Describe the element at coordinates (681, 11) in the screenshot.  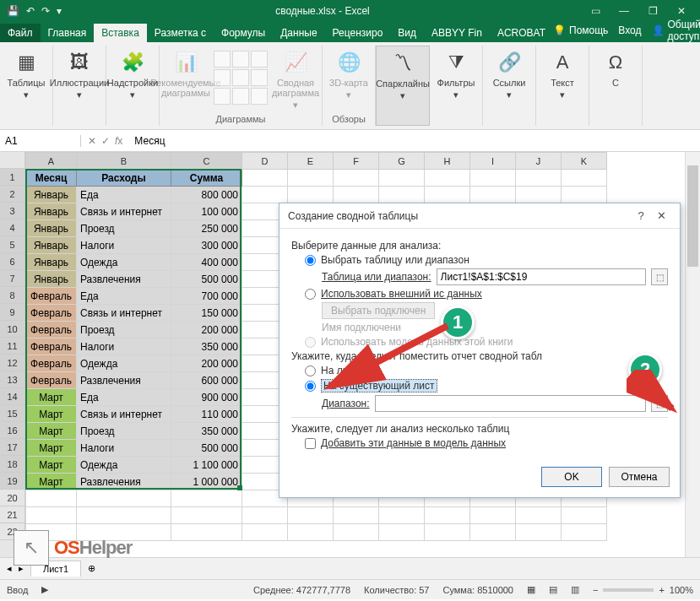
I see `close-icon: ✕` at that location.